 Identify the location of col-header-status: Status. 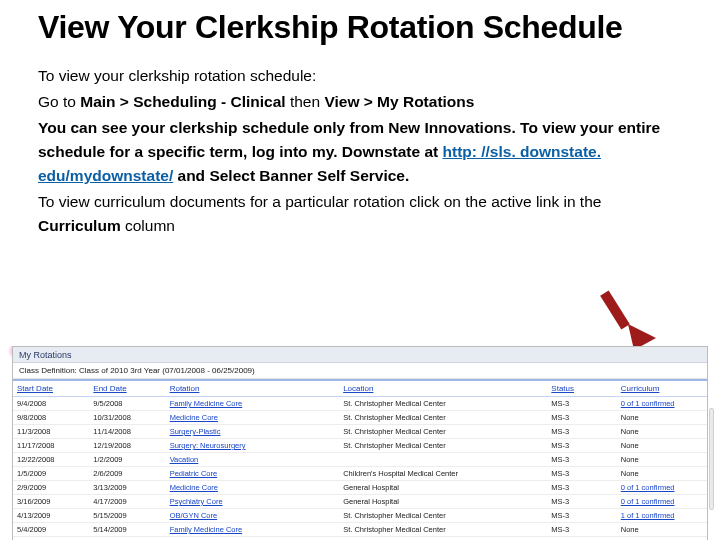
(582, 388).